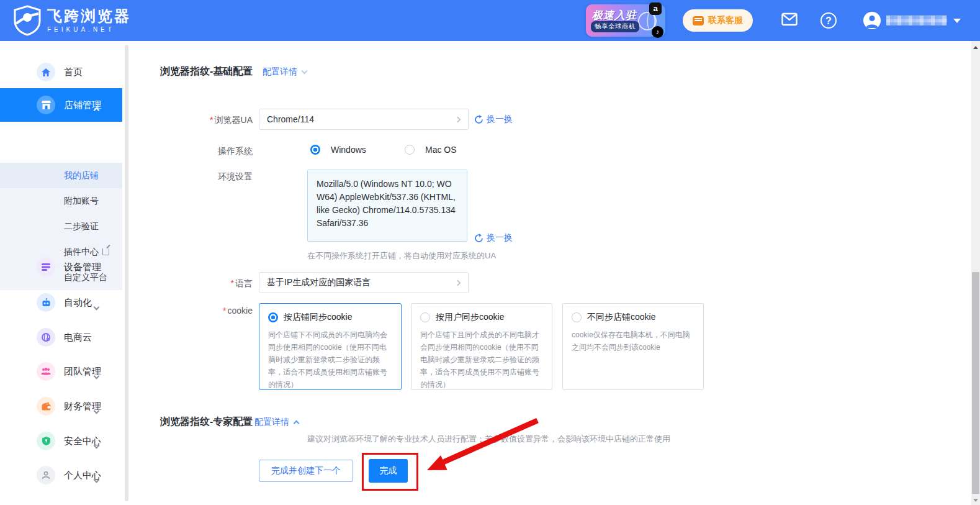  Describe the element at coordinates (306, 471) in the screenshot. I see `finish-and-create-next-button: 完成并创建下一个` at that location.